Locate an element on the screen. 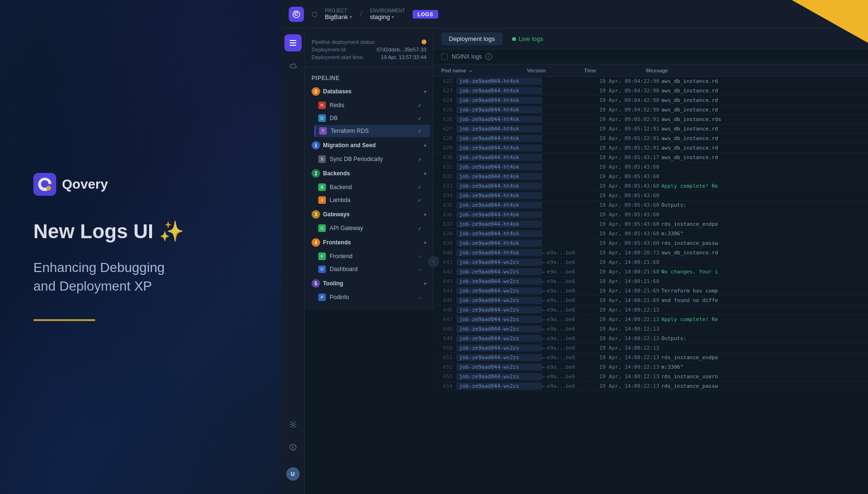 This screenshot has height=494, width=868. sidebar-pipeline-icon is located at coordinates (293, 43).